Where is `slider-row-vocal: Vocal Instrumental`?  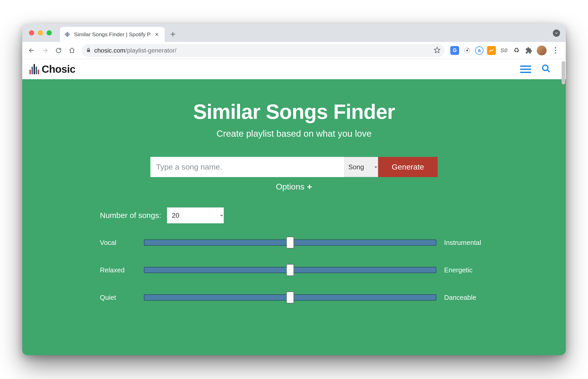
slider-row-vocal: Vocal Instrumental is located at coordinates (294, 243).